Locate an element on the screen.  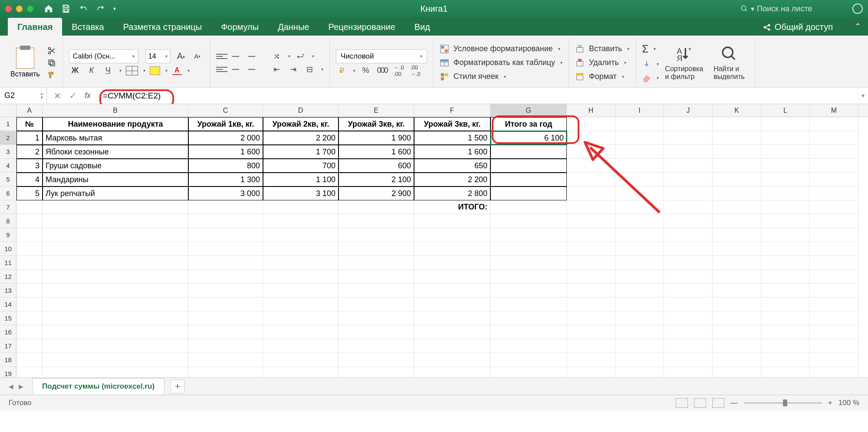
cell: Урожай 2кв, кг. is located at coordinates (301, 124).